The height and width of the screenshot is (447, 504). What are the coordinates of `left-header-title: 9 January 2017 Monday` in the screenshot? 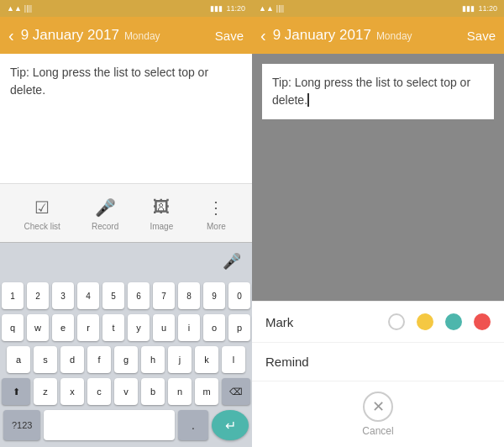 It's located at (118, 35).